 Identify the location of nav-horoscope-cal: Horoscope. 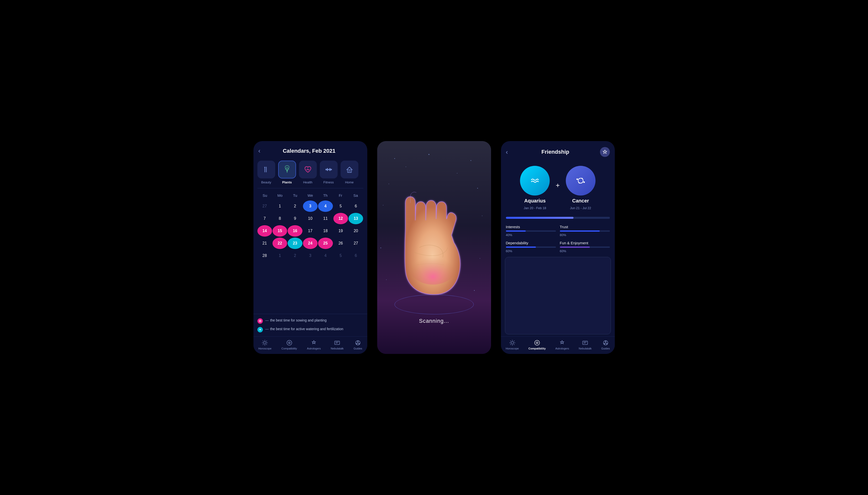
(265, 345).